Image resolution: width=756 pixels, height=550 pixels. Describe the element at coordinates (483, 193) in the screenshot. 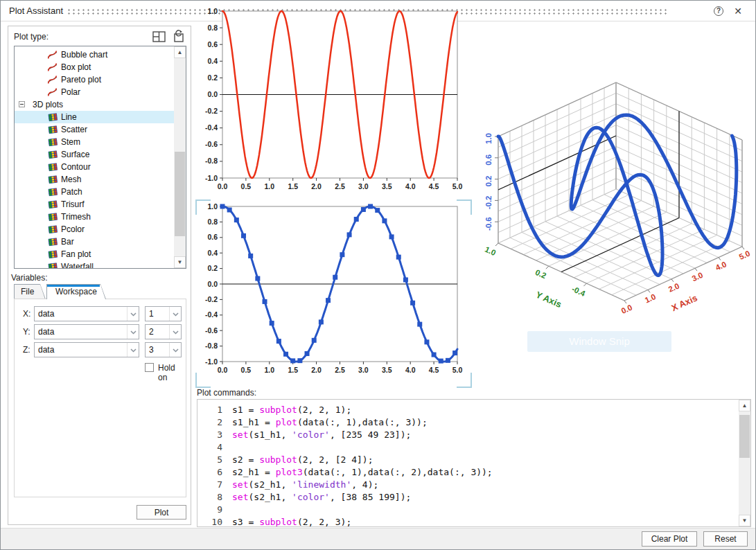

I see `svg-text: Z Axis` at that location.